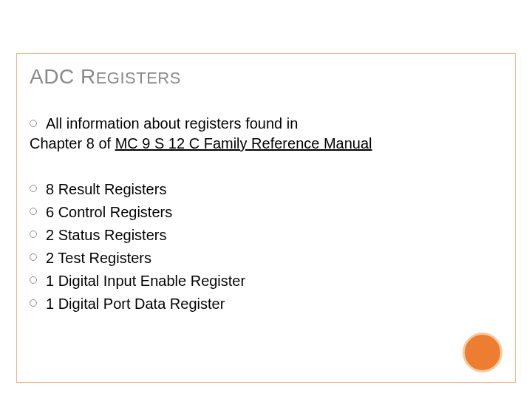 This screenshot has height=399, width=532. Describe the element at coordinates (266, 189) in the screenshot. I see `list-item: 8 Result Registers` at that location.